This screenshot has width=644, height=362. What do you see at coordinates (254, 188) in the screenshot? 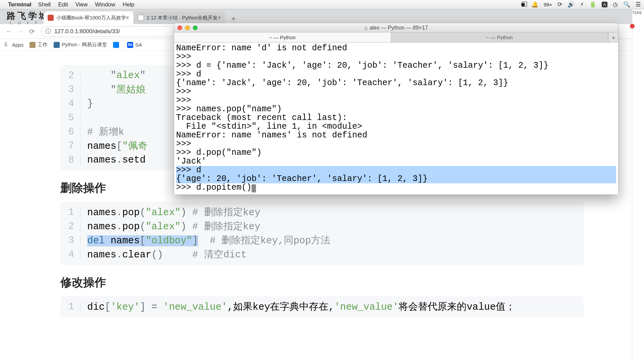
I see `terminal-cursor` at bounding box center [254, 188].